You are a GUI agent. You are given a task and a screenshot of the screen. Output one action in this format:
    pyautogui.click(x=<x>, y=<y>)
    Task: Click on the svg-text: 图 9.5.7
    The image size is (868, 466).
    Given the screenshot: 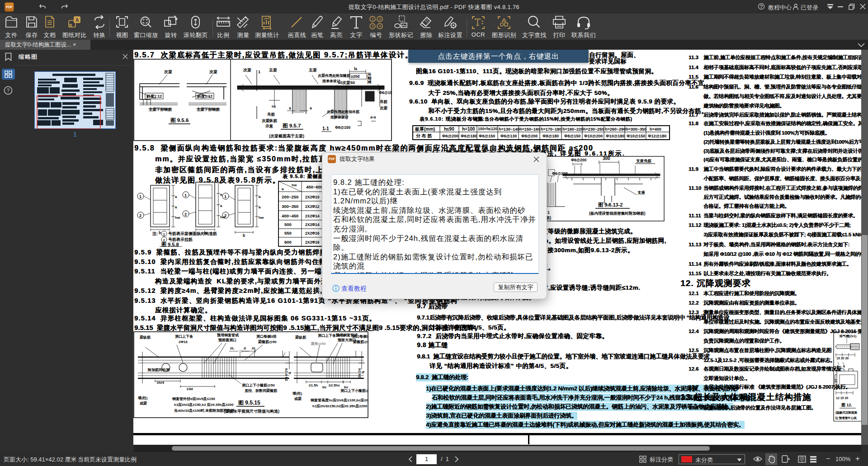 What is the action you would take?
    pyautogui.click(x=292, y=126)
    